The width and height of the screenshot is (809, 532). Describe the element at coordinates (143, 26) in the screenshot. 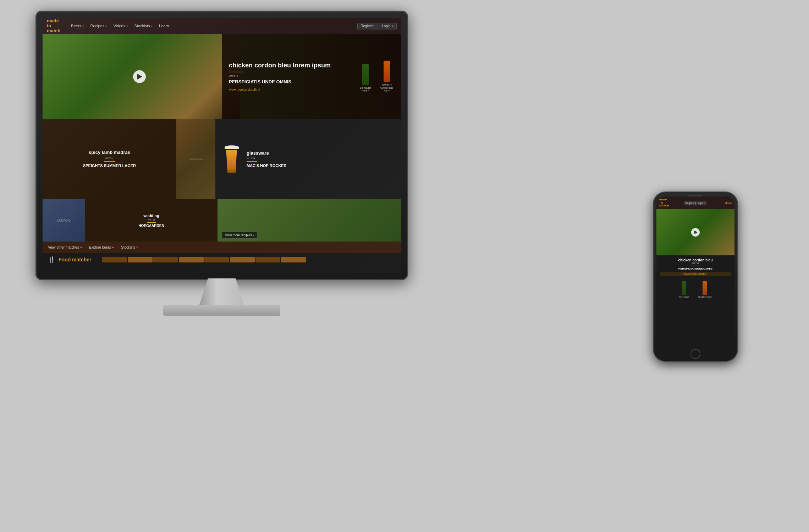

I see `nav-stockists: Stockists »` at that location.